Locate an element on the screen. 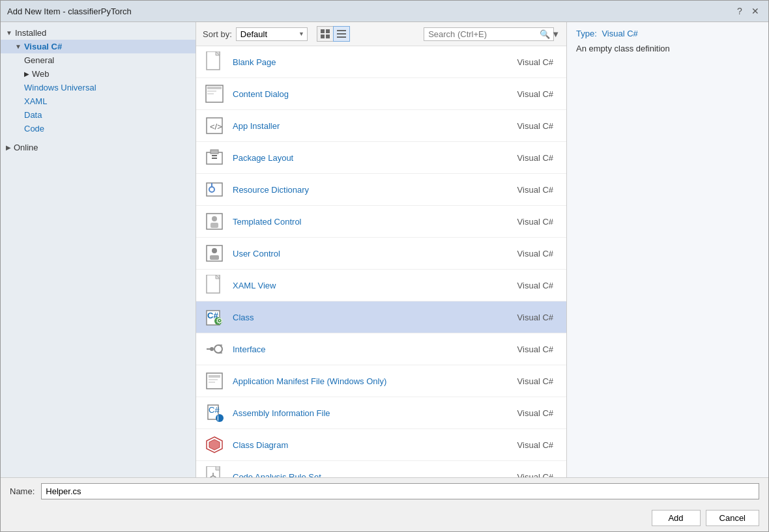 The image size is (769, 532). class-diagram-type: Visual C# is located at coordinates (527, 445).